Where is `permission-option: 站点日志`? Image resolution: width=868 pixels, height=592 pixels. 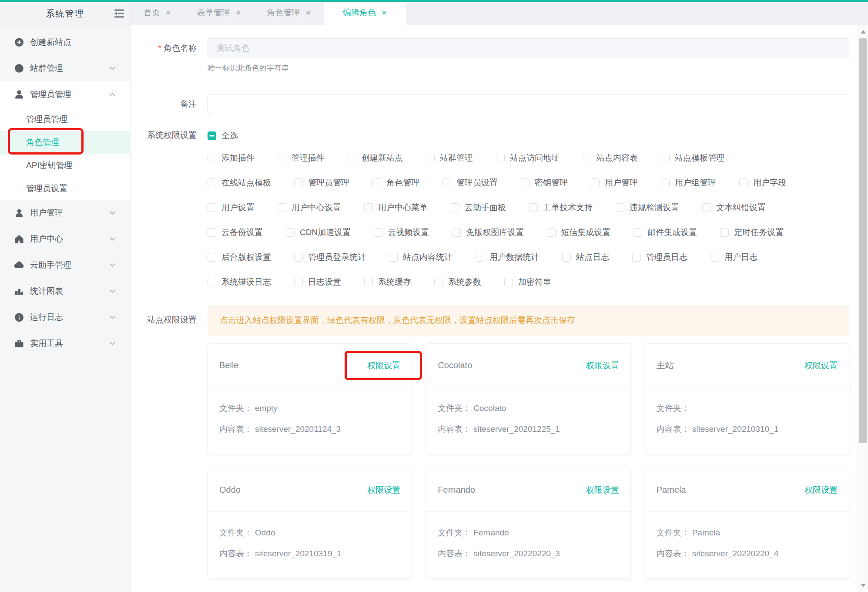
permission-option: 站点日志 is located at coordinates (586, 257).